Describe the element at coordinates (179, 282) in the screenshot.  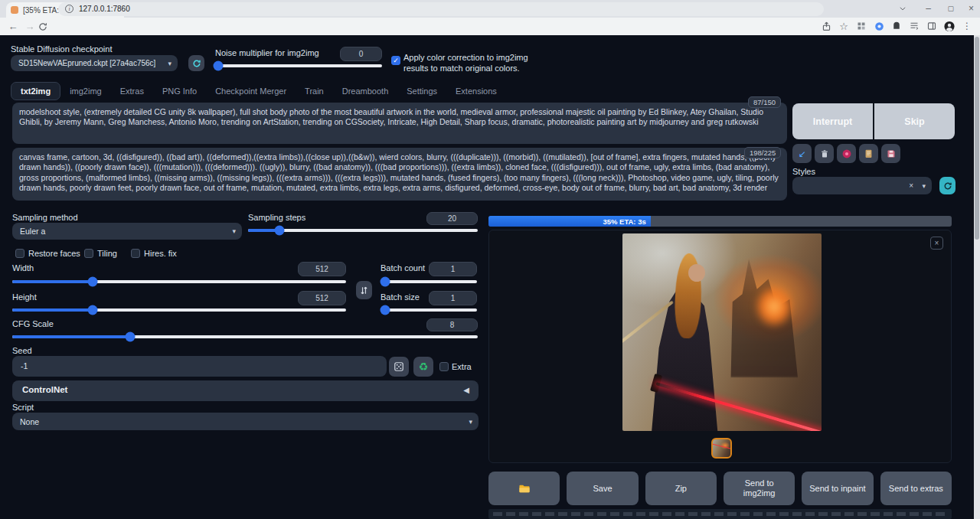
I see `width-slider` at that location.